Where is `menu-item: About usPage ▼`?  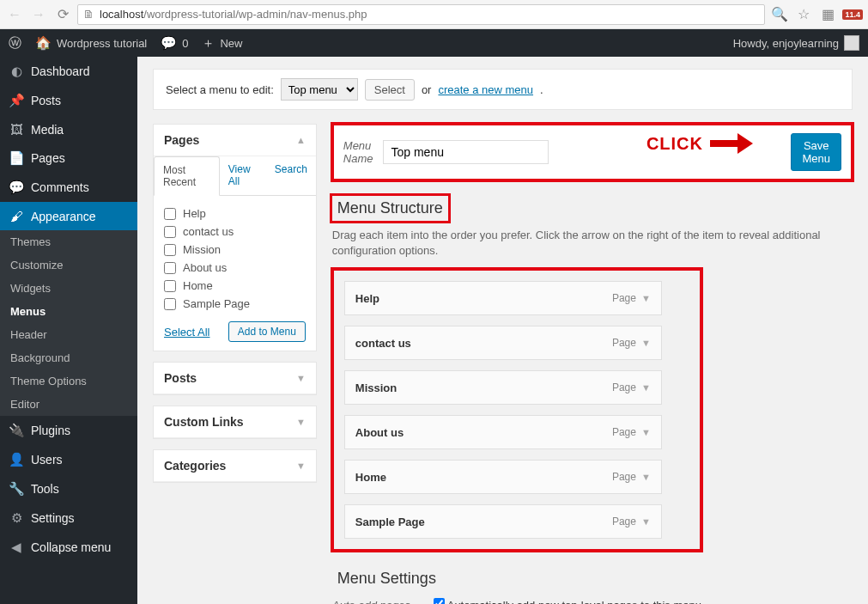
menu-item: About usPage ▼ is located at coordinates (503, 432).